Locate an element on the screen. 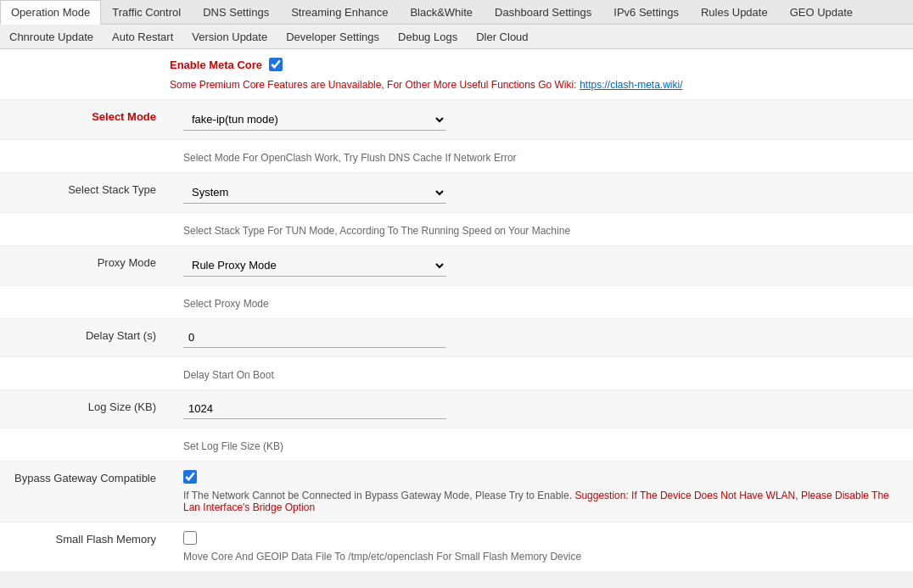  enable-meta-core-label: Enable Meta Core is located at coordinates (216, 64).